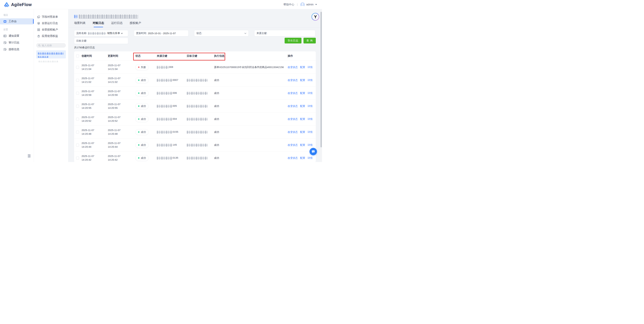  Describe the element at coordinates (101, 41) in the screenshot. I see `target-key-filter: 目标主键:` at that location.